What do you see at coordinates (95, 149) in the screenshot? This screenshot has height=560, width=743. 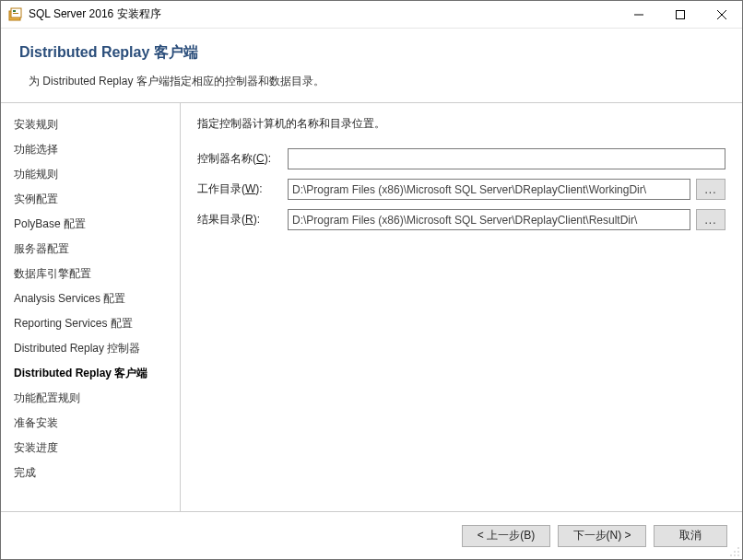 I see `sidebar-step: 功能选择` at bounding box center [95, 149].